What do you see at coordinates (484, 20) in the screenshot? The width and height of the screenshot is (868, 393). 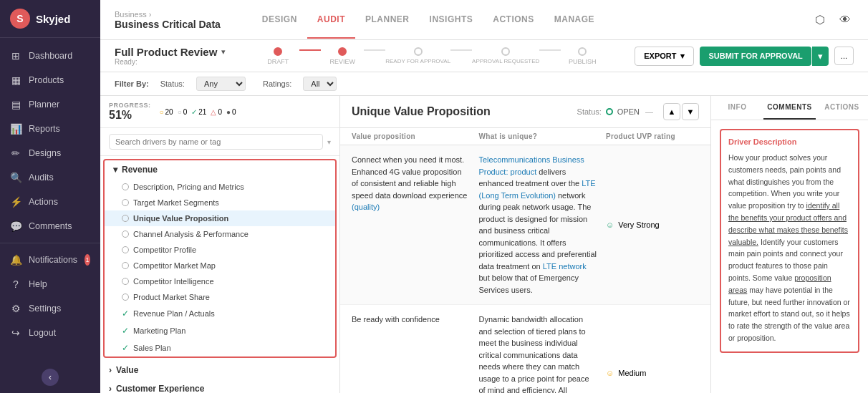 I see `top-nav: Business › Business Critical Data DESIGN…` at bounding box center [484, 20].